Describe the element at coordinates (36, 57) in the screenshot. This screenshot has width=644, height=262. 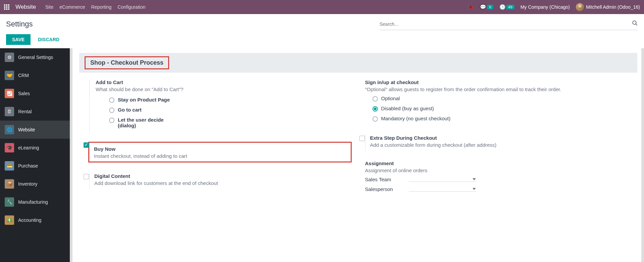
I see `sidebar-item-label: General Settings` at that location.